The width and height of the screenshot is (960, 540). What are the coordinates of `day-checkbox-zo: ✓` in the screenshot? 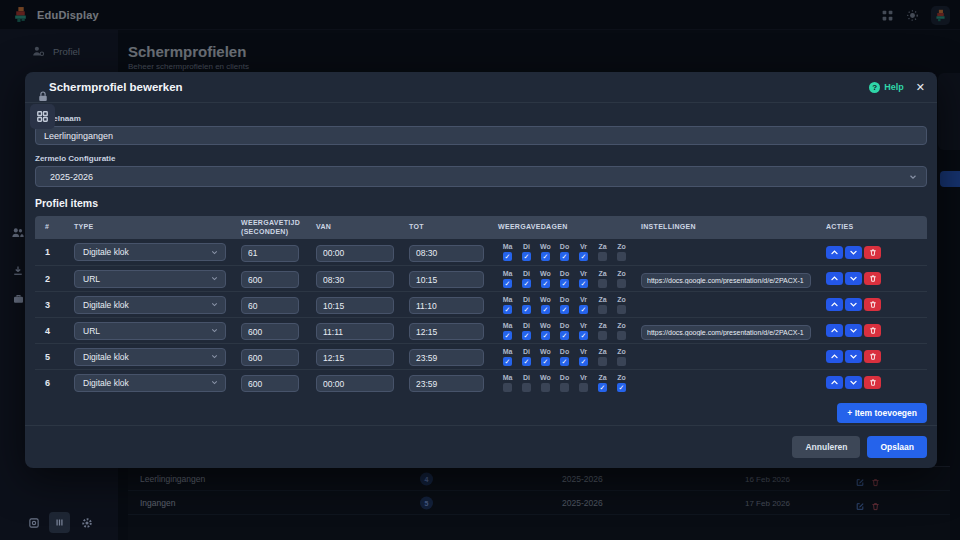 It's located at (622, 388).